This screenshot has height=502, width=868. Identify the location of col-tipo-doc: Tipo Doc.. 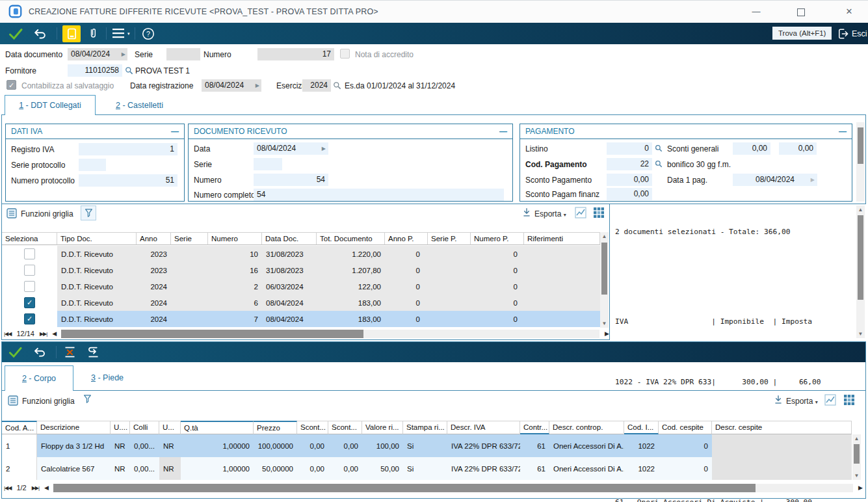
(97, 239).